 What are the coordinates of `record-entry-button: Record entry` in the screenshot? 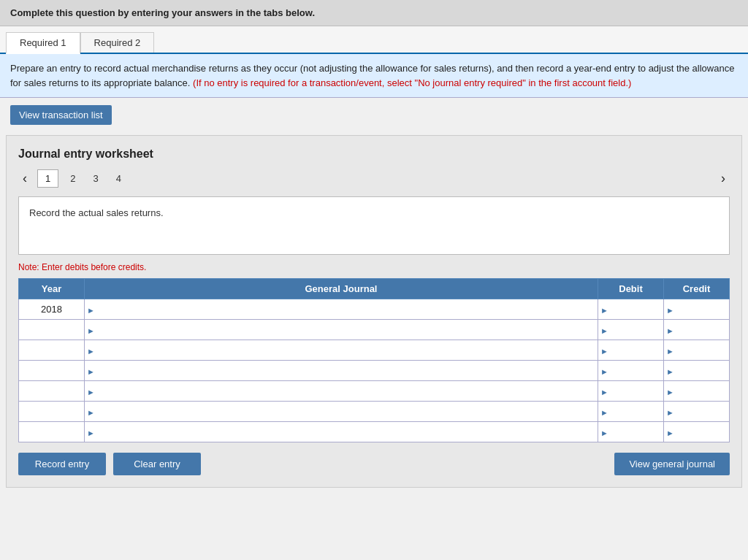 It's located at (62, 464).